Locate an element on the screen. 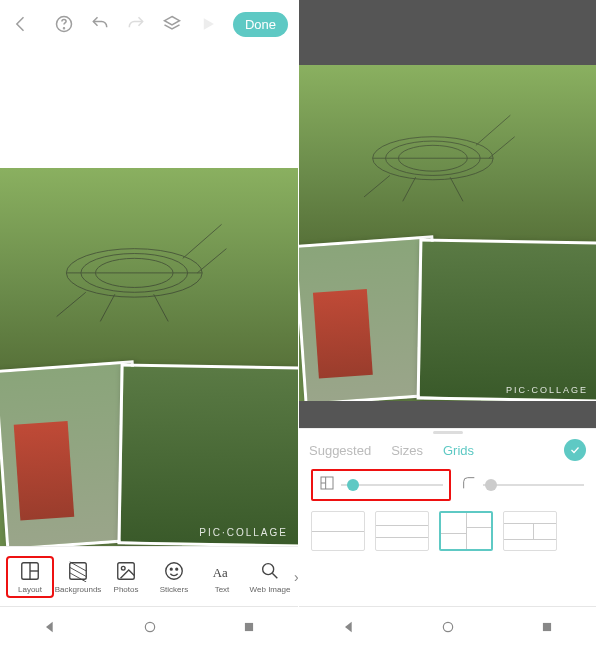 The image size is (596, 650). tab-sizes: Sizes is located at coordinates (407, 450).